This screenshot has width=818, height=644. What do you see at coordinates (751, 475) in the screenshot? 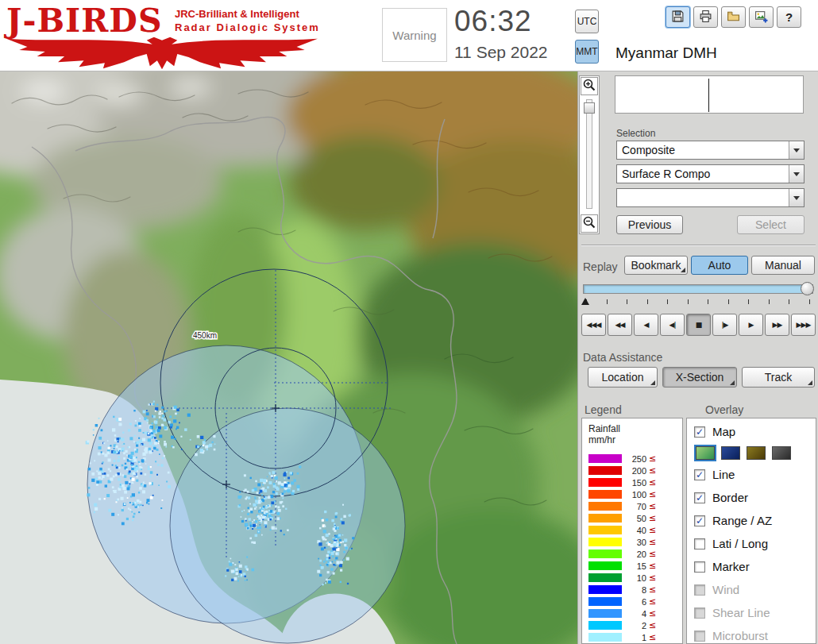
I see `overlay-item-line: ✓Line` at bounding box center [751, 475].